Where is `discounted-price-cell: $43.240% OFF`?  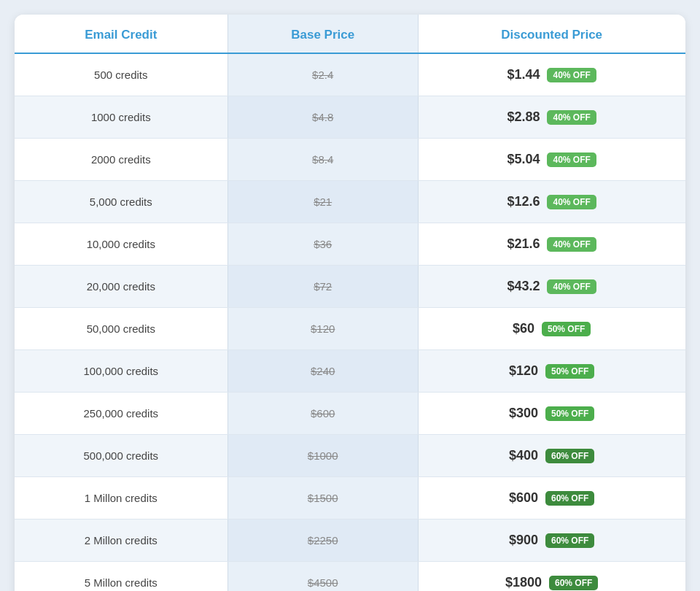
discounted-price-cell: $43.240% OFF is located at coordinates (551, 287).